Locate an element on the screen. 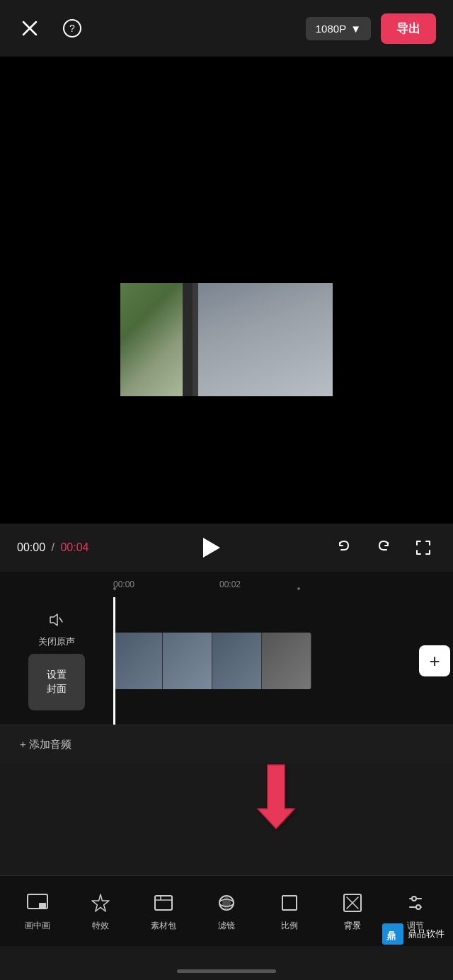  export-button: 导出 is located at coordinates (408, 28).